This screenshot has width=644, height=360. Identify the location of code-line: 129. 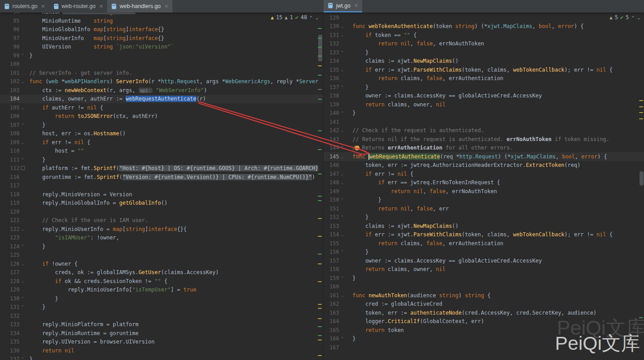
(484, 18).